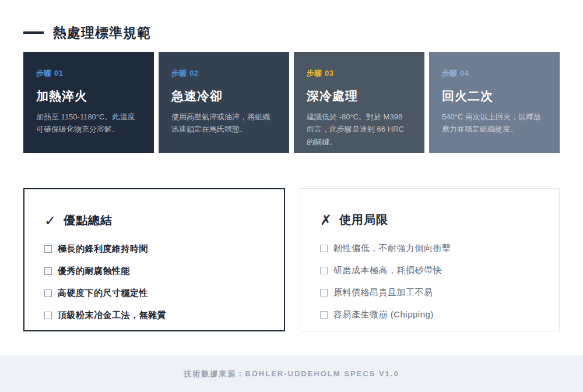 The image size is (583, 392). What do you see at coordinates (154, 282) in the screenshot?
I see `advantages-list: 極長的鋒利度維持時間 優秀的耐腐蝕性能 高硬度下的尺寸穩定性 頂級粉末冶金工法，…` at bounding box center [154, 282].